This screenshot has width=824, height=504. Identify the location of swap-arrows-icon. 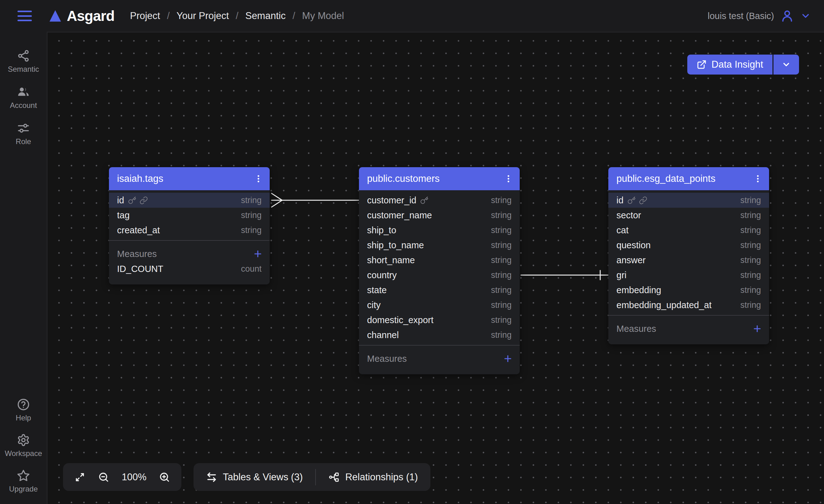
(212, 477).